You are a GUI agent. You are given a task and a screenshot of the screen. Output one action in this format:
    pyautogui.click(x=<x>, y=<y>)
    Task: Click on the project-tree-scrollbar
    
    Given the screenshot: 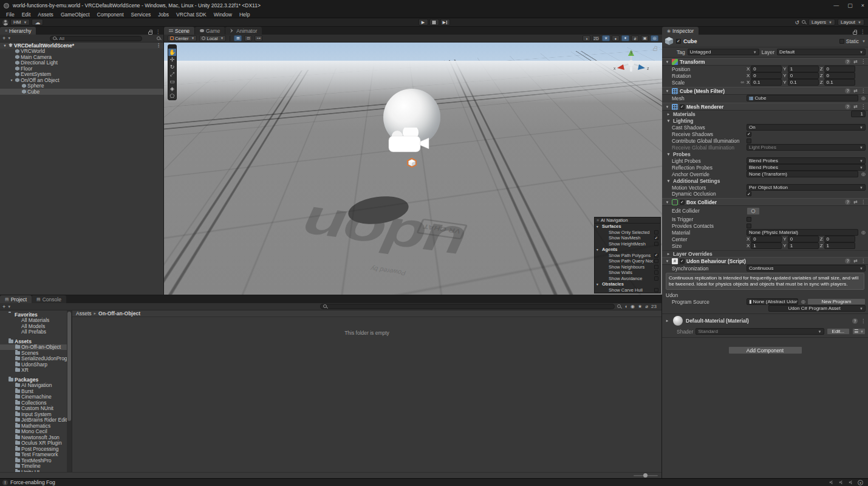 What is the action you would take?
    pyautogui.click(x=69, y=391)
    